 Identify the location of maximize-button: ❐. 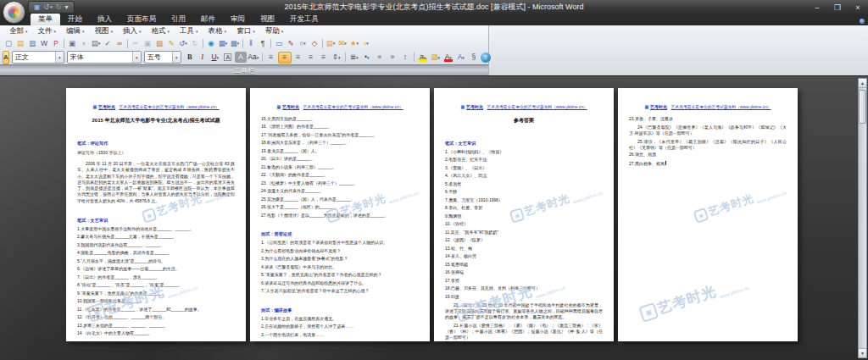
(837, 7).